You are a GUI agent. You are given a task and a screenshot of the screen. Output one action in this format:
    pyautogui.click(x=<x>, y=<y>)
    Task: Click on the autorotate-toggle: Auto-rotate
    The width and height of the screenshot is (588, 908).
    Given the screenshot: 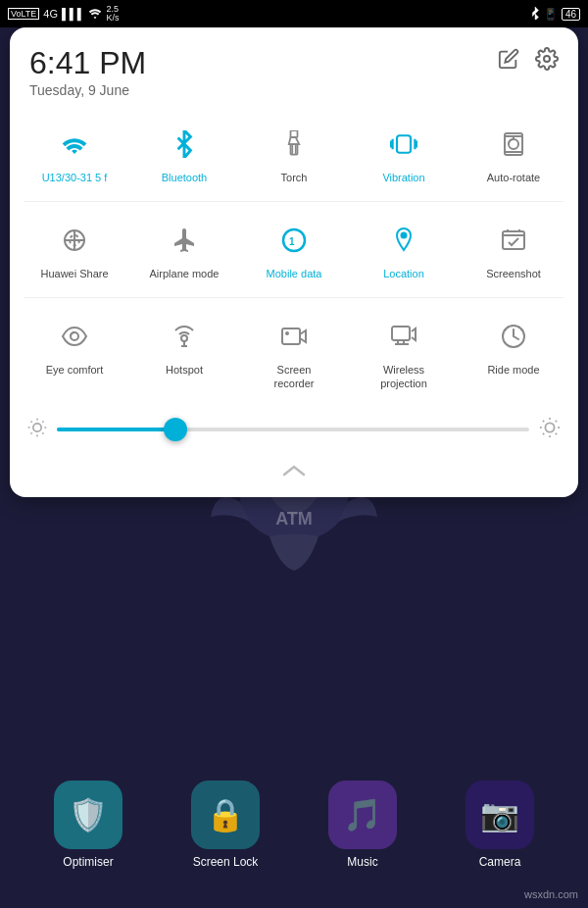 What is the action you would take?
    pyautogui.click(x=514, y=153)
    